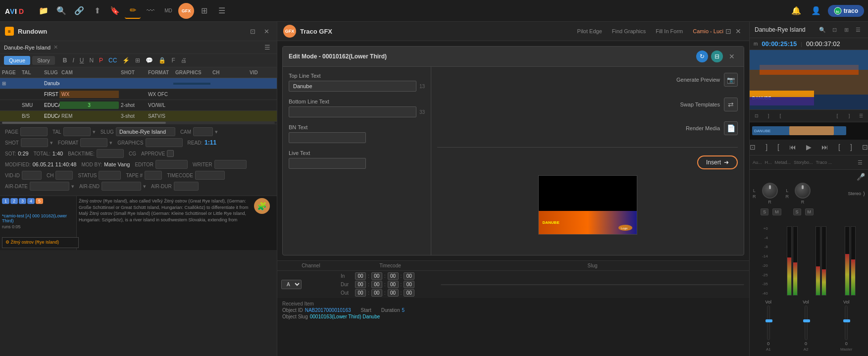  What do you see at coordinates (138, 60) in the screenshot?
I see `grid-fmt-btn: ⊞` at bounding box center [138, 60].